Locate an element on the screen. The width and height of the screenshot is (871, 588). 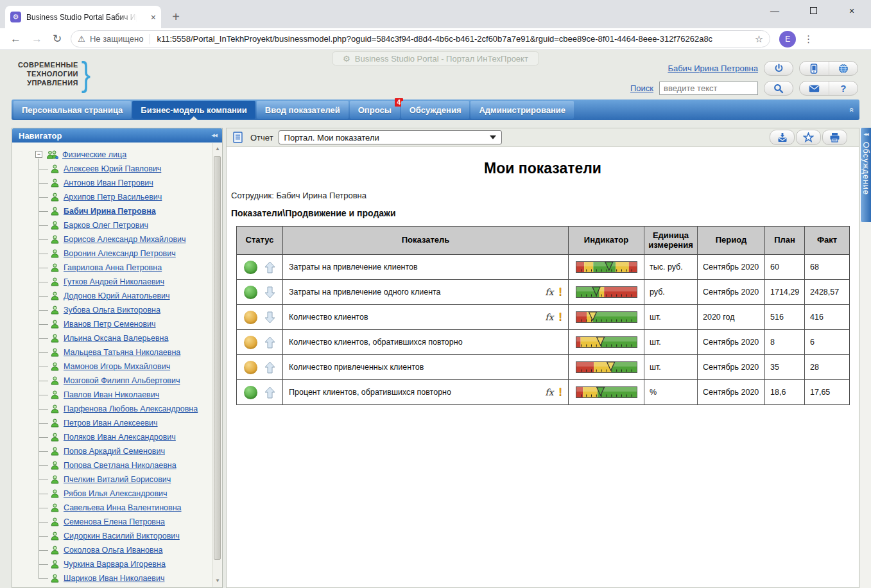
tree-person-item: Поляков Иван Александрович is located at coordinates (126, 437).